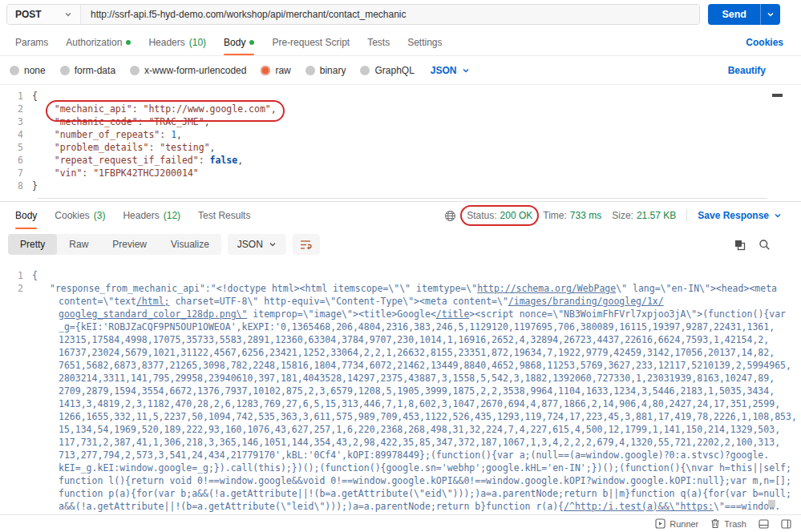  What do you see at coordinates (401, 523) in the screenshot?
I see `status-bar: Runner Trash` at bounding box center [401, 523].